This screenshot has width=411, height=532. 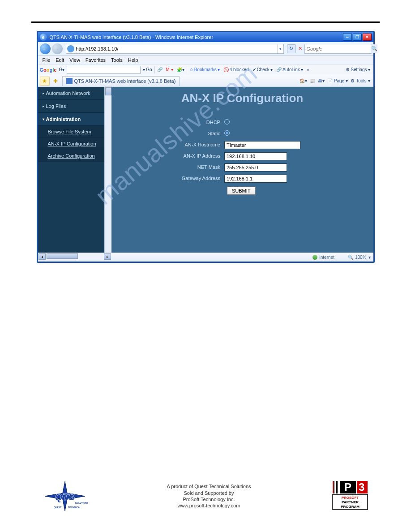 I want to click on search-icon: 🔍, so click(x=374, y=49).